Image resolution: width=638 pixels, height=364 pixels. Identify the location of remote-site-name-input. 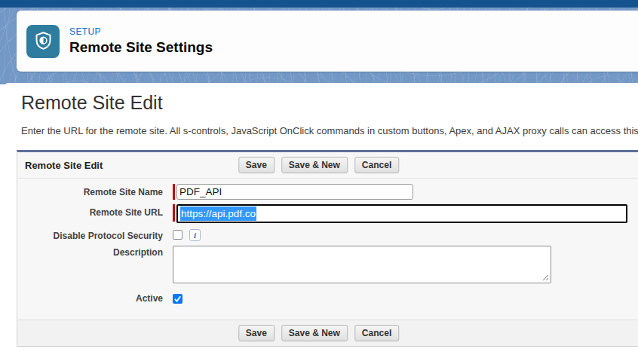
(295, 191).